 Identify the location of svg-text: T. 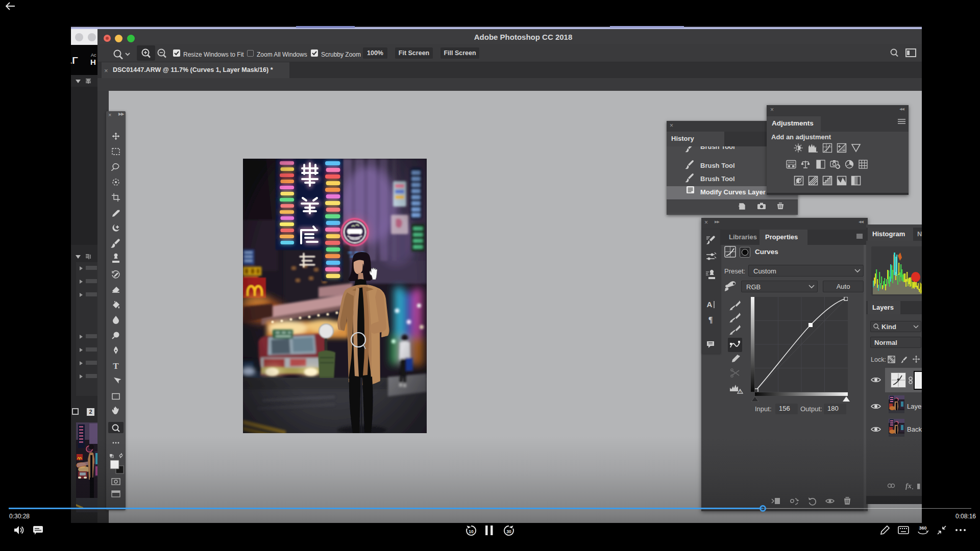
(116, 366).